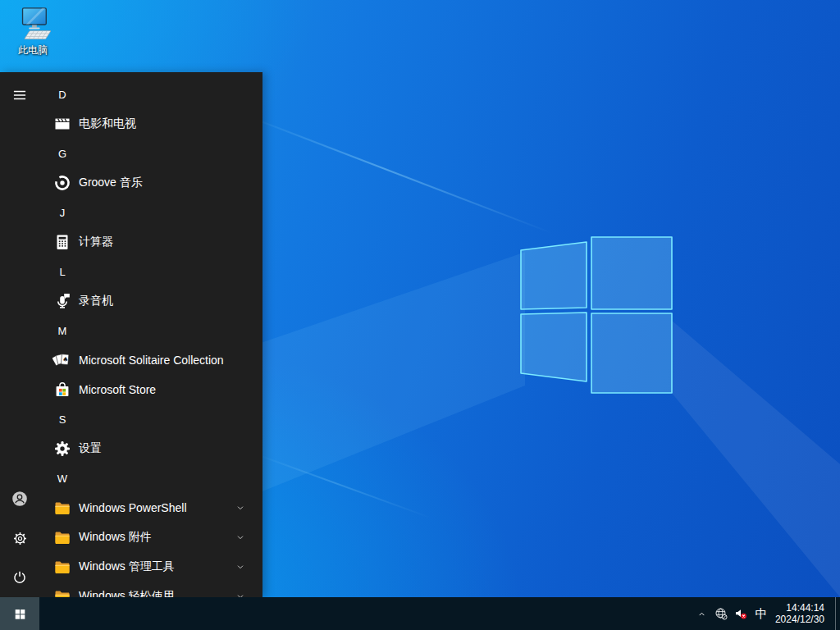 Image resolution: width=840 pixels, height=630 pixels. What do you see at coordinates (20, 95) in the screenshot?
I see `hamburger-menu-icon` at bounding box center [20, 95].